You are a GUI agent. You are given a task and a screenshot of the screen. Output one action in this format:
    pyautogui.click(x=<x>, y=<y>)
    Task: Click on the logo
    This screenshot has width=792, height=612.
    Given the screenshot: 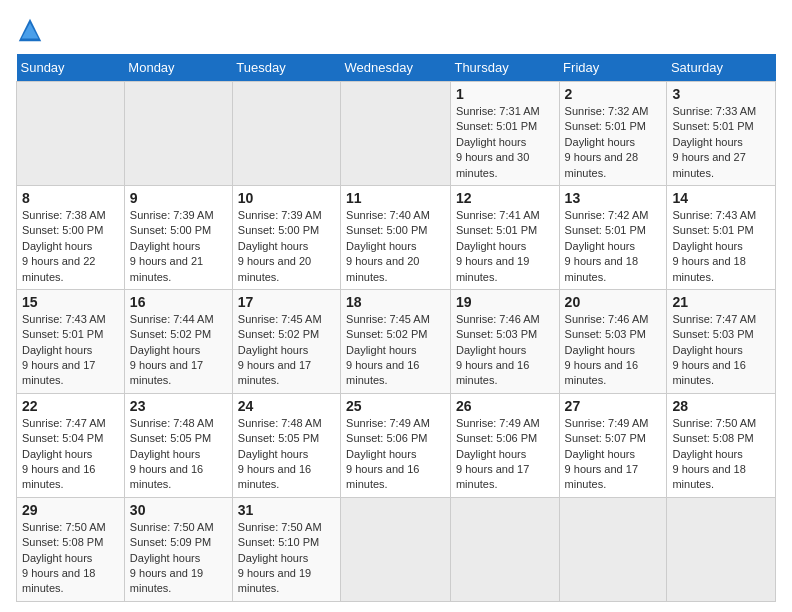 What is the action you would take?
    pyautogui.click(x=32, y=30)
    